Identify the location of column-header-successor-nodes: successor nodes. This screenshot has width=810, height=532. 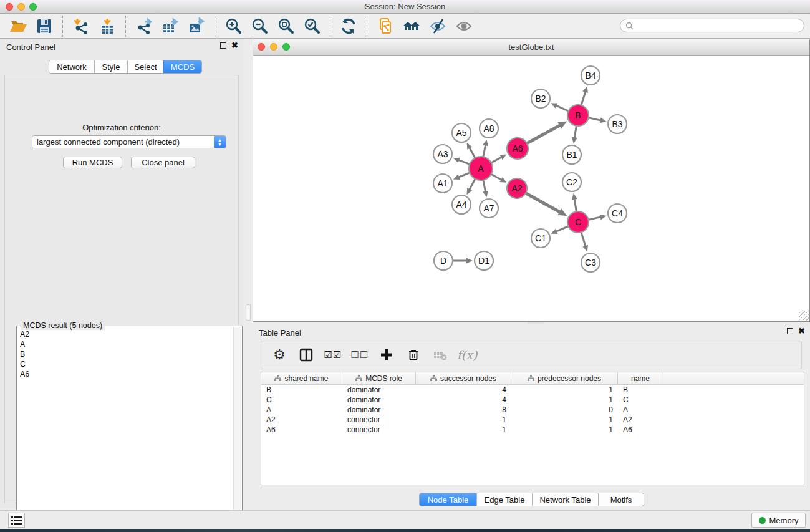
(464, 378).